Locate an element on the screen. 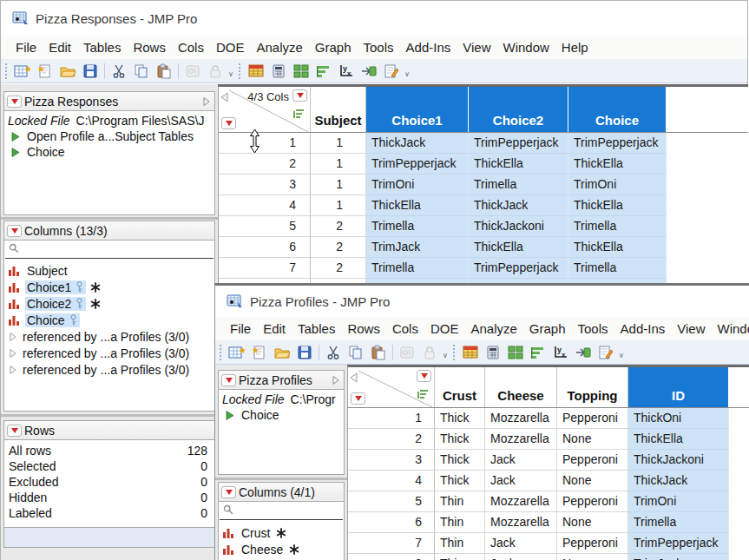  cell-choice2: ThickElla is located at coordinates (519, 247).